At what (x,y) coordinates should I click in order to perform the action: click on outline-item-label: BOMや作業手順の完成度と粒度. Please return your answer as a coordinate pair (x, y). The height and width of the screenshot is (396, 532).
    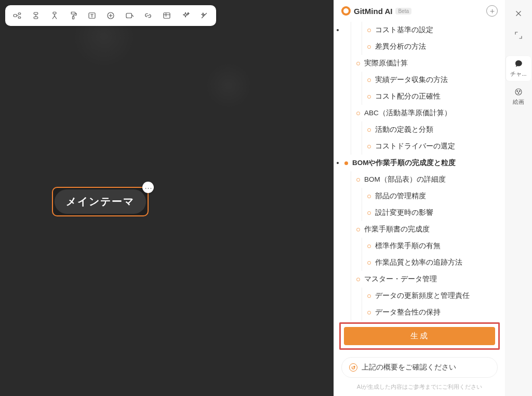
    Looking at the image, I should click on (404, 163).